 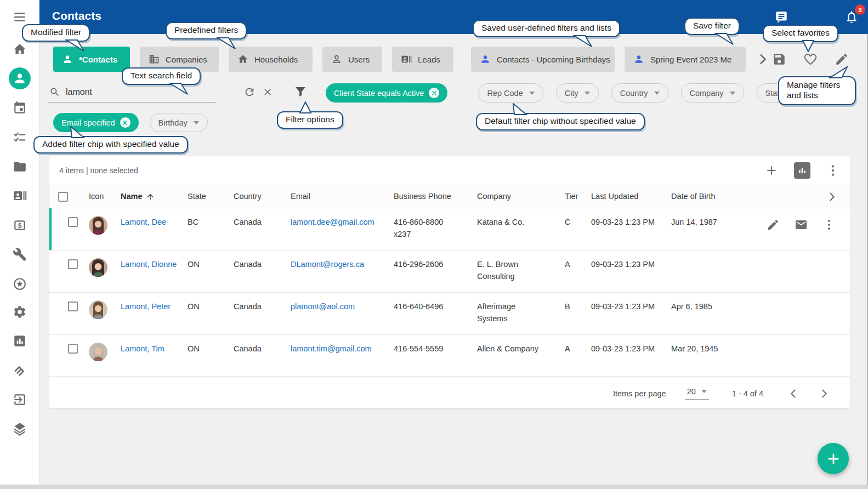 What do you see at coordinates (842, 59) in the screenshot?
I see `manage-filters-pencil-icon` at bounding box center [842, 59].